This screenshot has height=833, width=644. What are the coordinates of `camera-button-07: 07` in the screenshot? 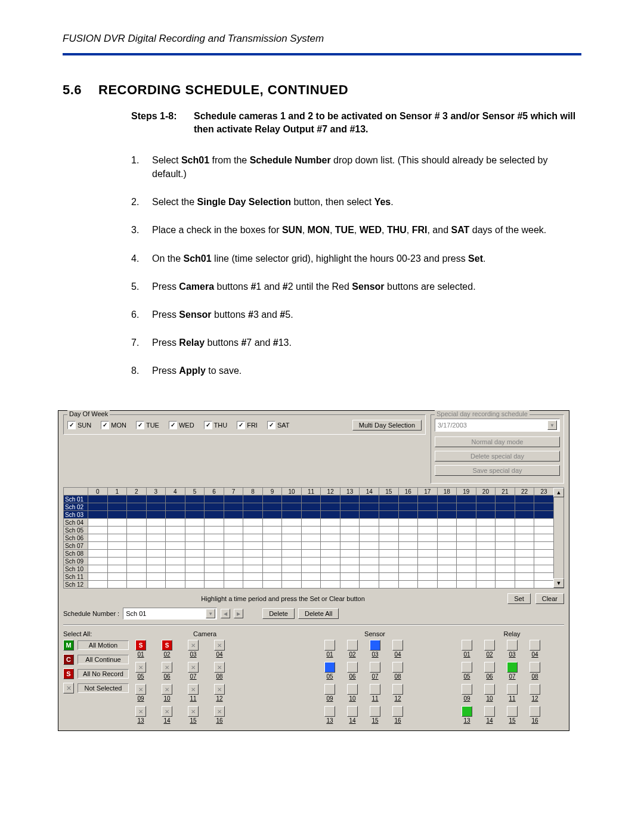 It's located at (193, 671).